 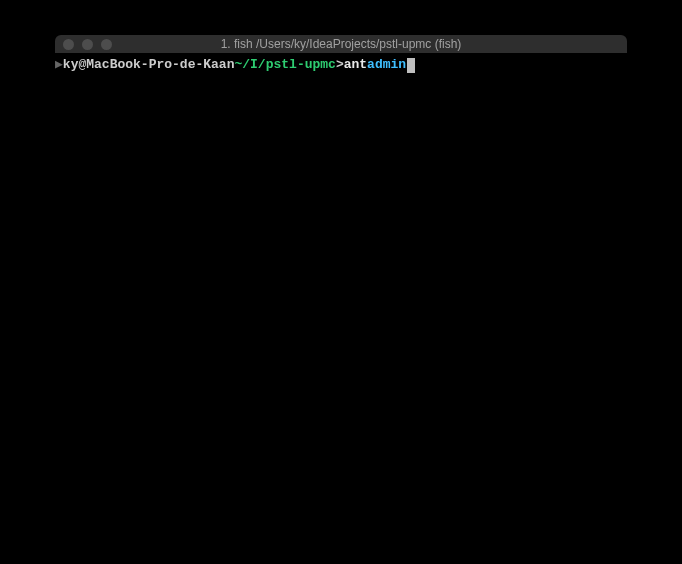 I want to click on maximize-icon, so click(x=106, y=44).